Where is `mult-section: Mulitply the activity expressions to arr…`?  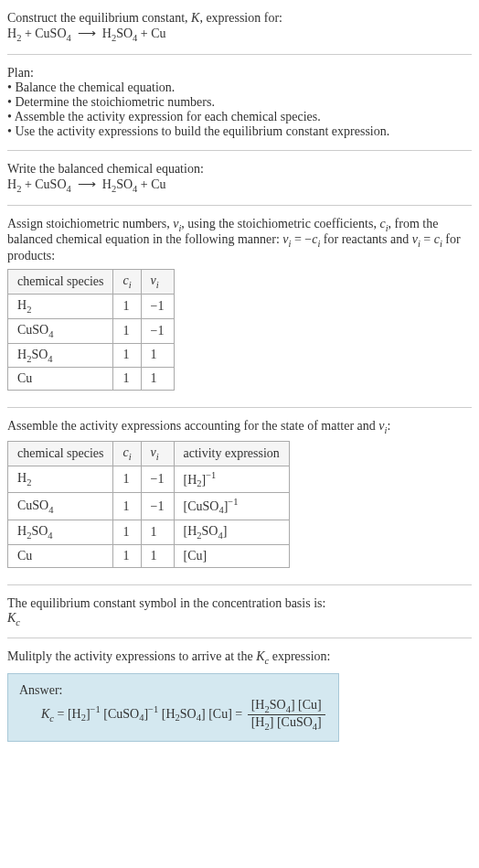 mult-section: Mulitply the activity expressions to arr… is located at coordinates (240, 699).